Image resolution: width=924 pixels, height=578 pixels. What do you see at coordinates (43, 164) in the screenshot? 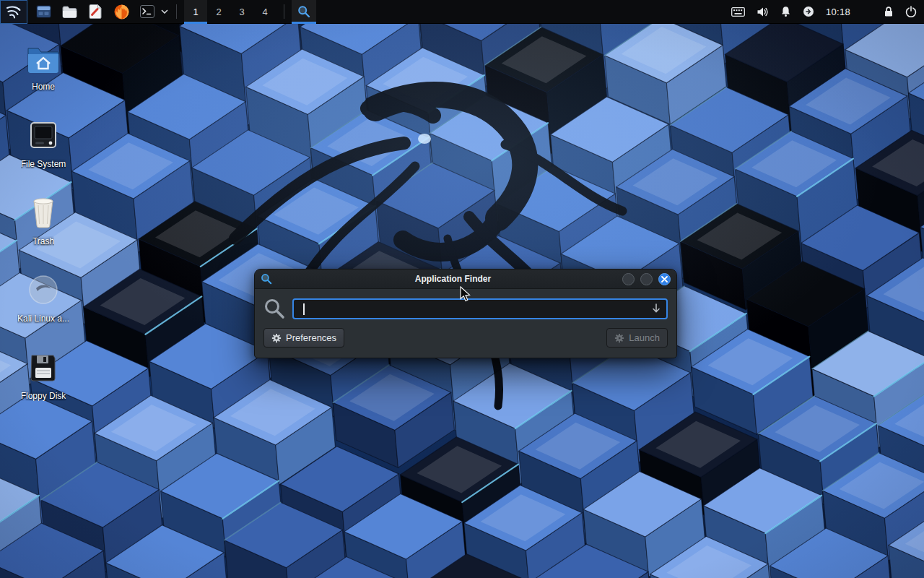
I see `desktop-icon-label: File System` at bounding box center [43, 164].